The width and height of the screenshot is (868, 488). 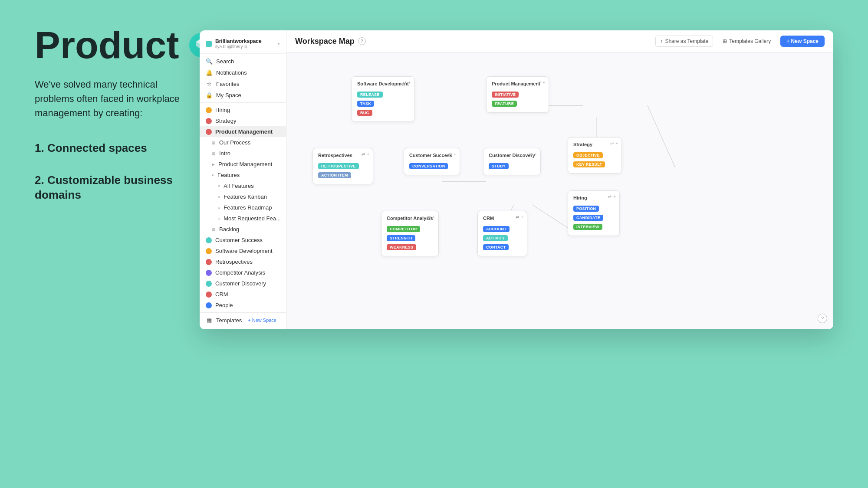 What do you see at coordinates (802, 41) in the screenshot?
I see `new-space-button: + New Space` at bounding box center [802, 41].